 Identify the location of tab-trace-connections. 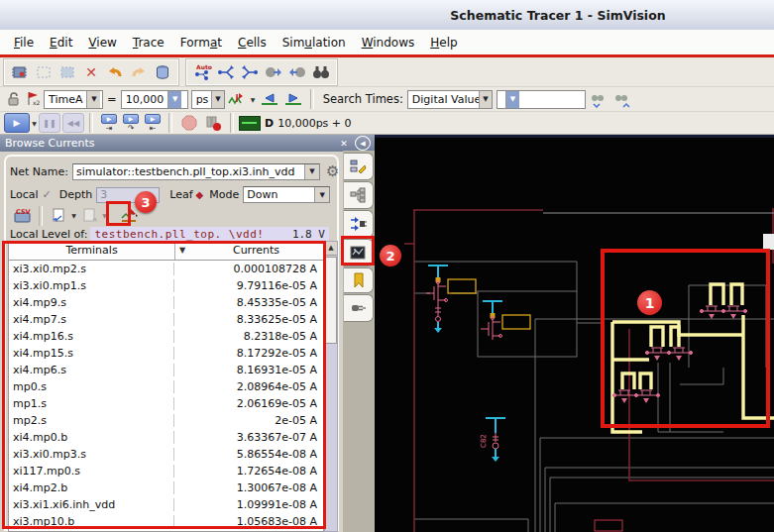
(359, 224).